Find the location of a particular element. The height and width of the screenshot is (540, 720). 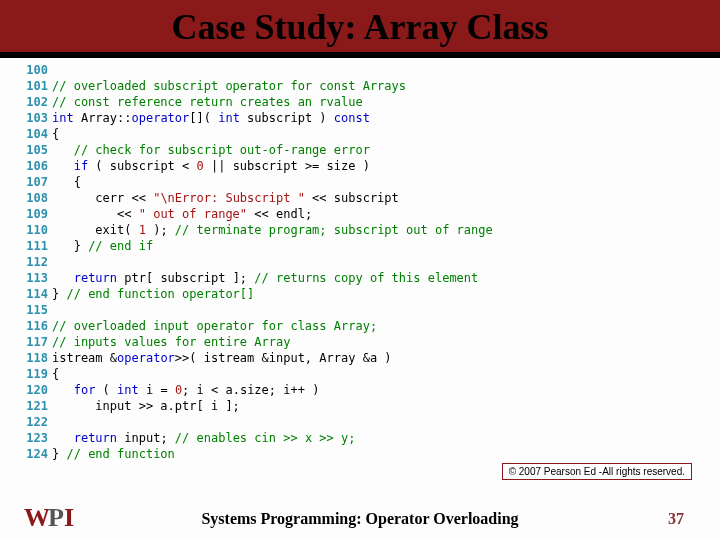

line-content: return input; // enables cin >> x >> y; is located at coordinates (204, 438).